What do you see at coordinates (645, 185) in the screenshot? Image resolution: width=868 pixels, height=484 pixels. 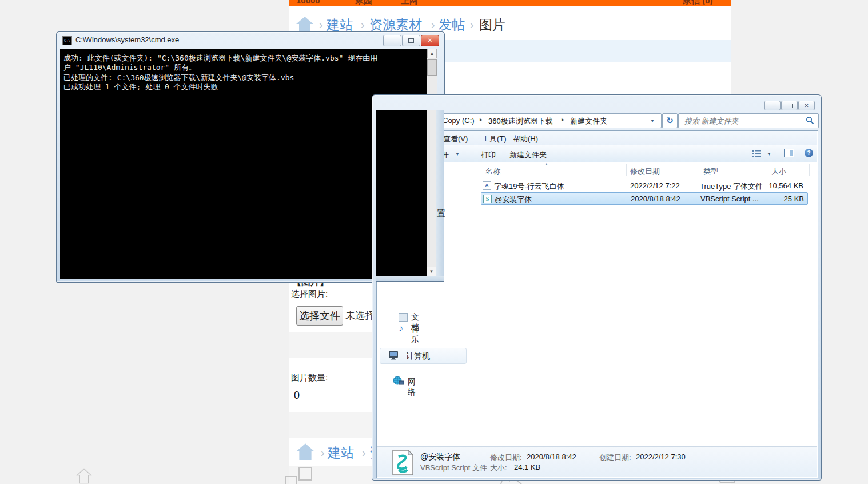 I see `file-row: A 字魂19号-行云飞白体 2022/2/12 7:22 TrueType 字体…` at bounding box center [645, 185].